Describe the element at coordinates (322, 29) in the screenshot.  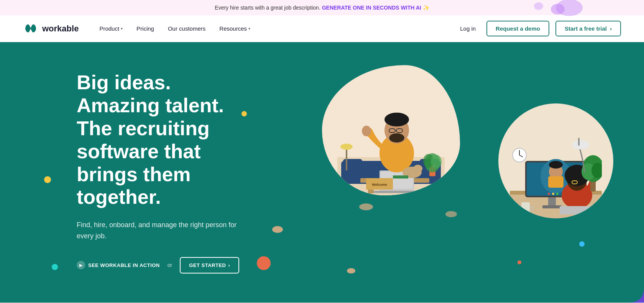
I see `navbar: workable Product ▾ Pricing Our customers…` at that location.